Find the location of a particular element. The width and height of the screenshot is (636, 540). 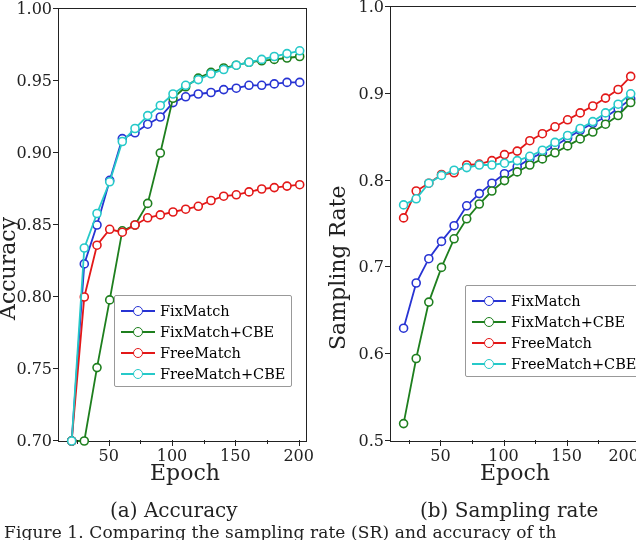

legend-entry: FreeMatch is located at coordinates (554, 342).